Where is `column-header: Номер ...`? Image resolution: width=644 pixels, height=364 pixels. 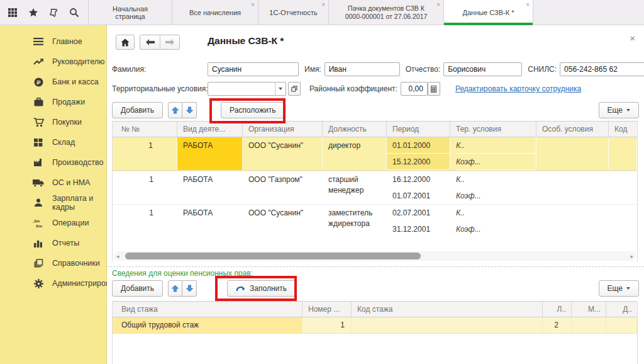
column-header: Номер ... is located at coordinates (327, 309).